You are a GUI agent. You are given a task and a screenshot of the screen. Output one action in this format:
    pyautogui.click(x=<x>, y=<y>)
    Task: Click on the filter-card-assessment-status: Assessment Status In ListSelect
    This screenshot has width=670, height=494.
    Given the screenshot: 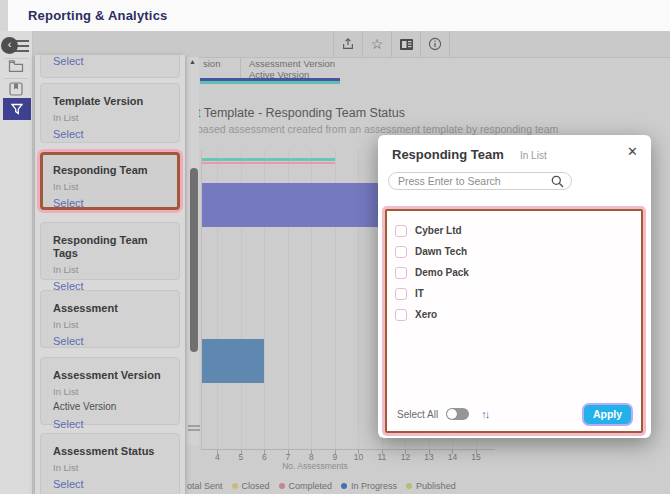 What is the action you would take?
    pyautogui.click(x=110, y=464)
    